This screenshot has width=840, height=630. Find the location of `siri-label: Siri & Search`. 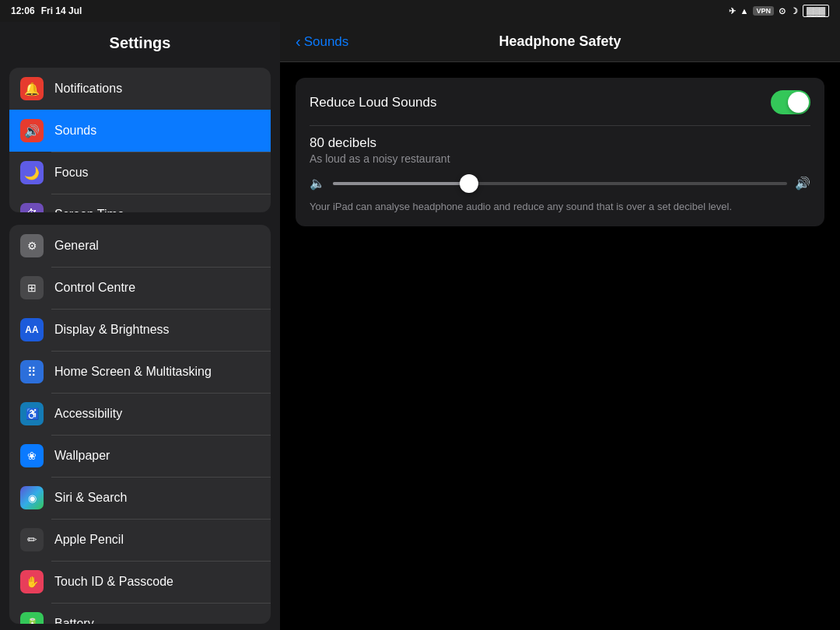

siri-label: Siri & Search is located at coordinates (90, 498).